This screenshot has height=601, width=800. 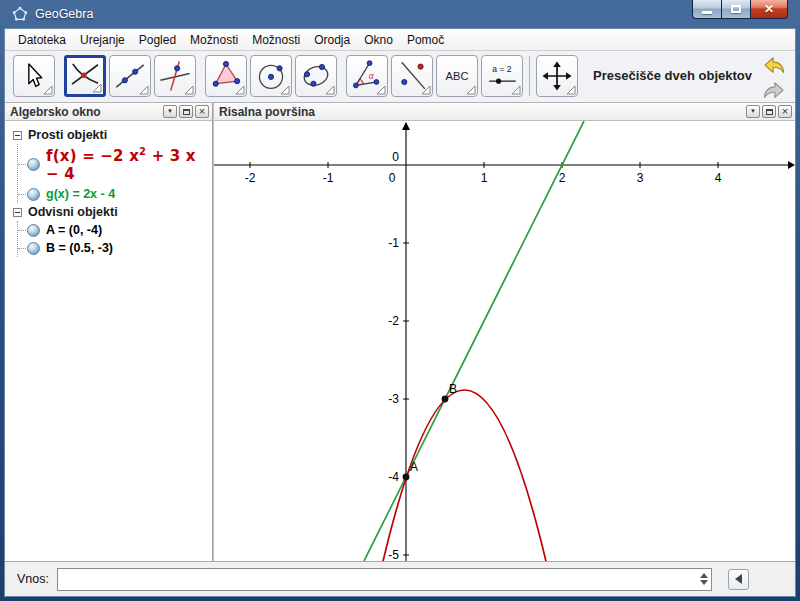 What do you see at coordinates (68, 135) in the screenshot?
I see `tree-group-label: Prosti objekti` at bounding box center [68, 135].